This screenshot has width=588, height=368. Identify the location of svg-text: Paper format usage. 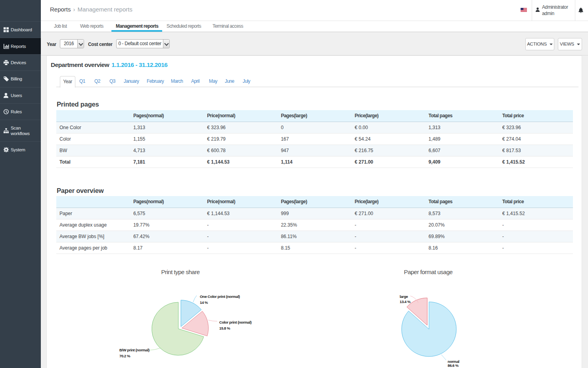
(428, 272).